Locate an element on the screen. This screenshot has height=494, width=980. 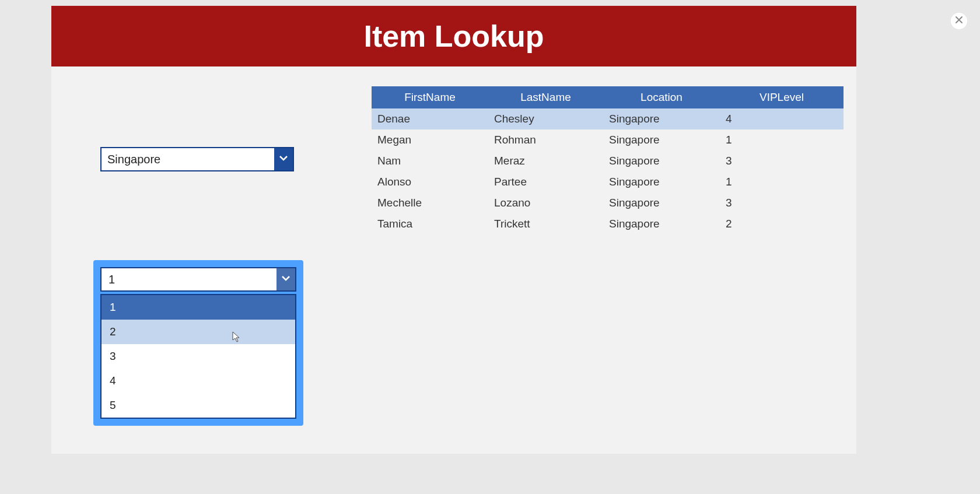
table-cell: Meraz is located at coordinates (546, 161).